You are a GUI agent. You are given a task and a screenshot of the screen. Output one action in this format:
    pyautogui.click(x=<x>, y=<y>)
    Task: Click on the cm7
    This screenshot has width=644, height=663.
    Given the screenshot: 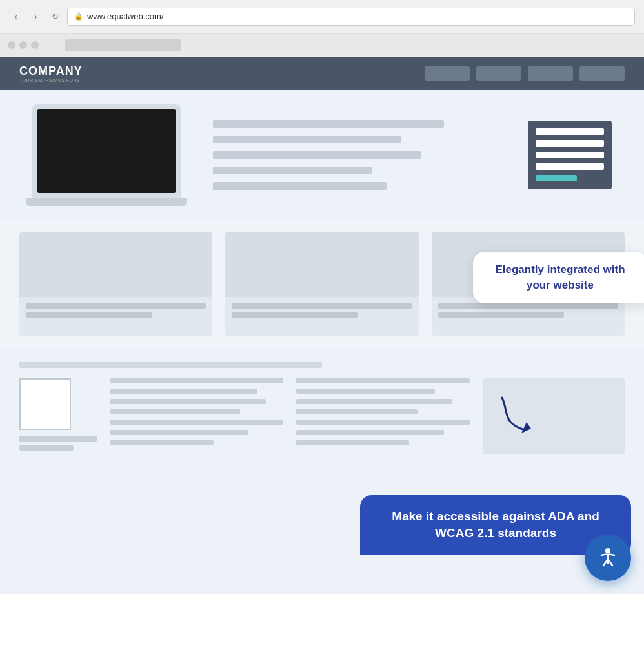 What is the action you would take?
    pyautogui.click(x=161, y=443)
    